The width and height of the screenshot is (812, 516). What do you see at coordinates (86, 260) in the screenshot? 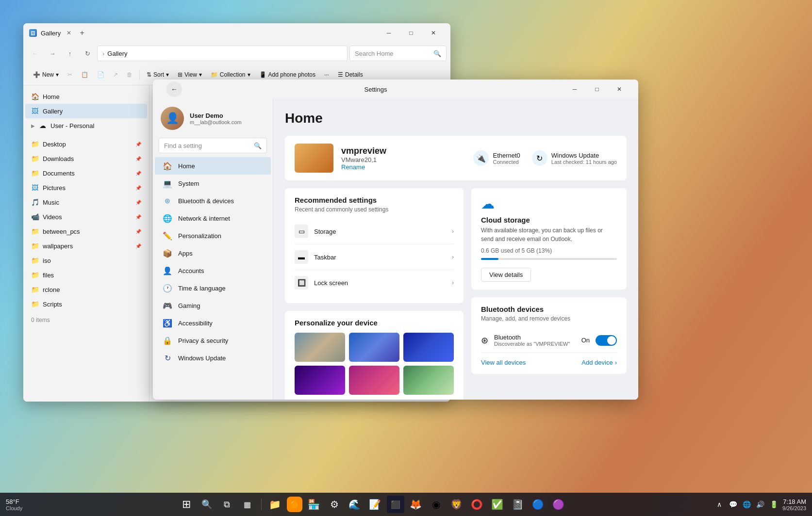
I see `sidebar-item-iso: 📁 iso` at bounding box center [86, 260].